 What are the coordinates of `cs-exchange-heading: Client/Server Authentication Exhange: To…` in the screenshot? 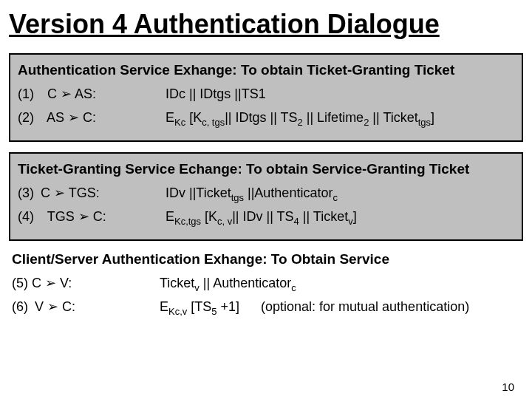 It's located at (266, 259).